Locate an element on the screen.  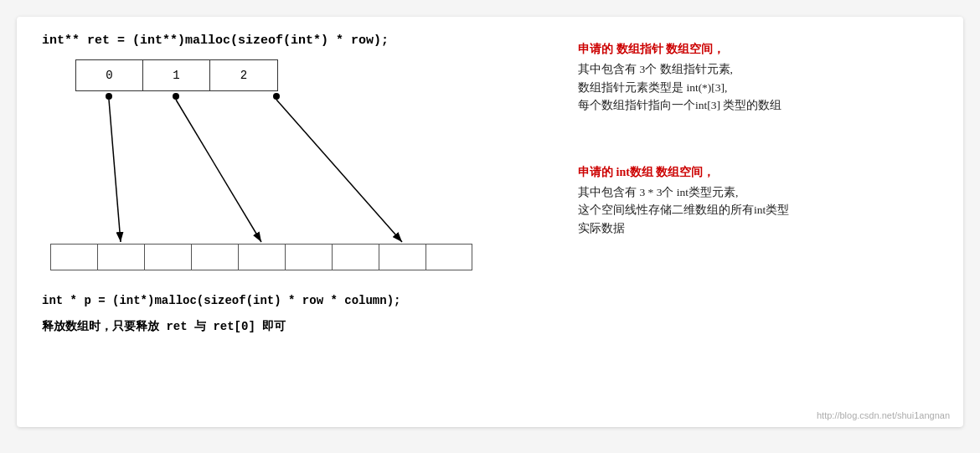
free-text-line: 释放数组时，只要释放 ret 与 ret[0] 即可 is located at coordinates (302, 327).